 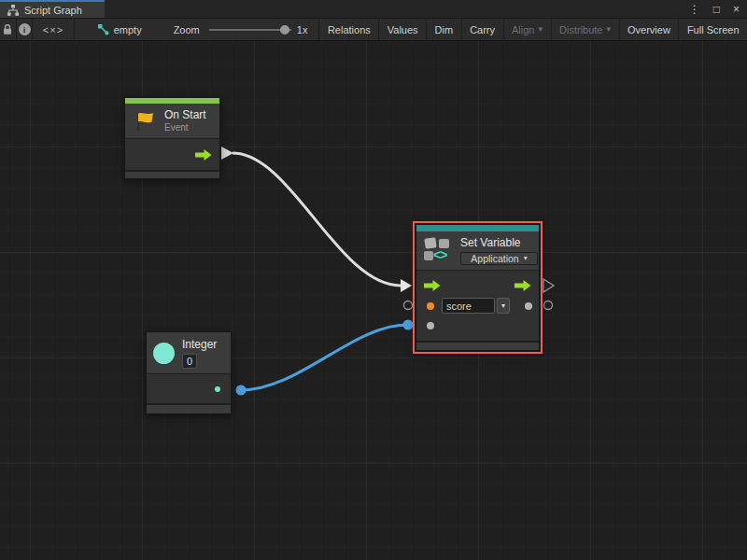 What do you see at coordinates (250, 30) in the screenshot?
I see `zoom-slider-track` at bounding box center [250, 30].